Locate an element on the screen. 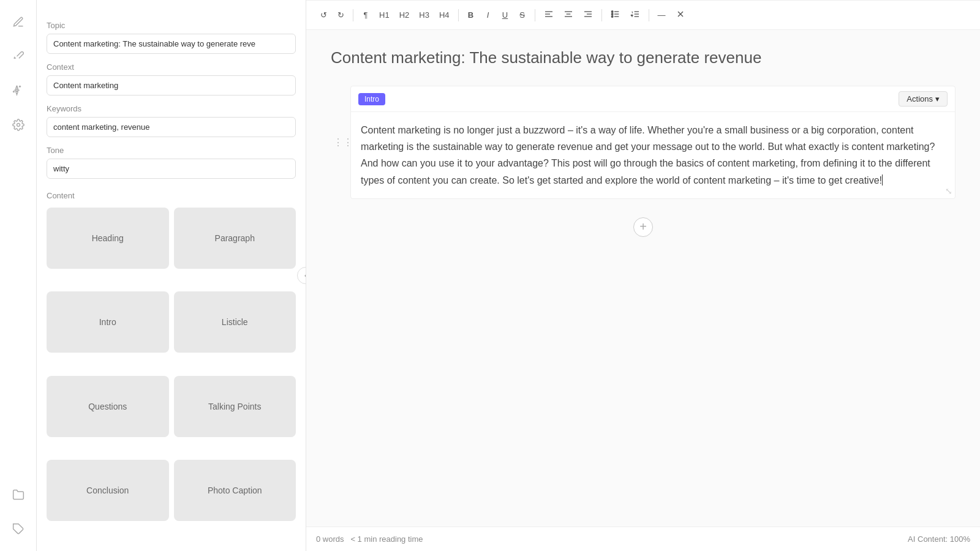 Image resolution: width=980 pixels, height=551 pixels. folder-icon is located at coordinates (18, 495).